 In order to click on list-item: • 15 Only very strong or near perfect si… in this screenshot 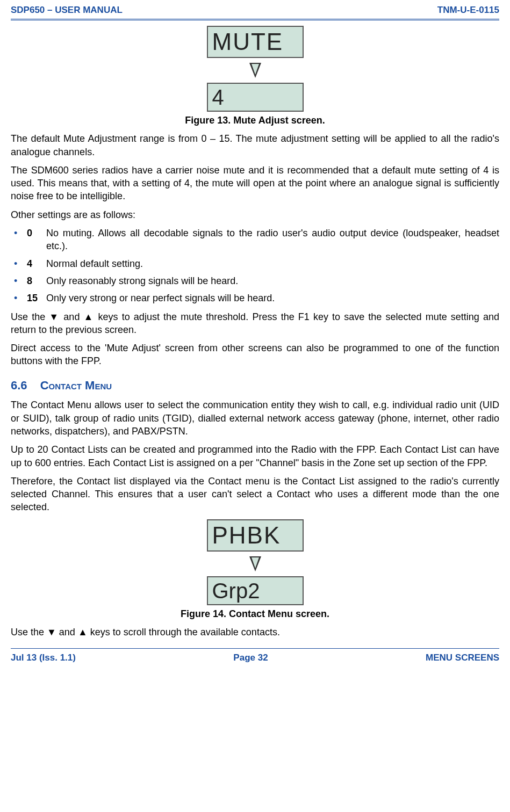, I will do `click(255, 298)`.